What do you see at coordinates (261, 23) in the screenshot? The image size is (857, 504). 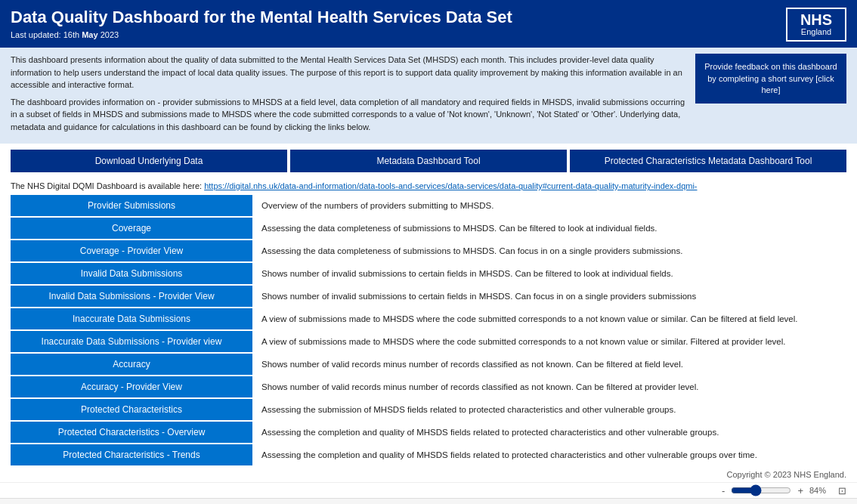 I see `header-content: Data Quality Dashboard for the Mental He…` at bounding box center [261, 23].